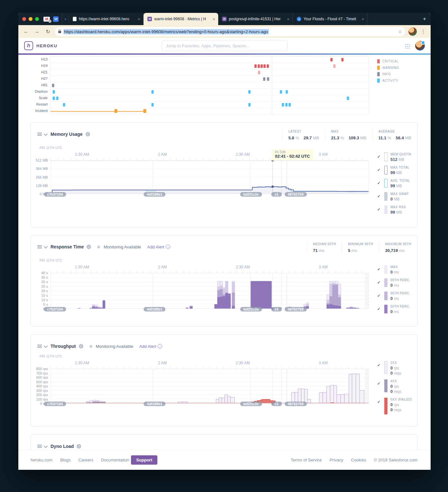  Describe the element at coordinates (420, 46) in the screenshot. I see `account-avatar` at that location.